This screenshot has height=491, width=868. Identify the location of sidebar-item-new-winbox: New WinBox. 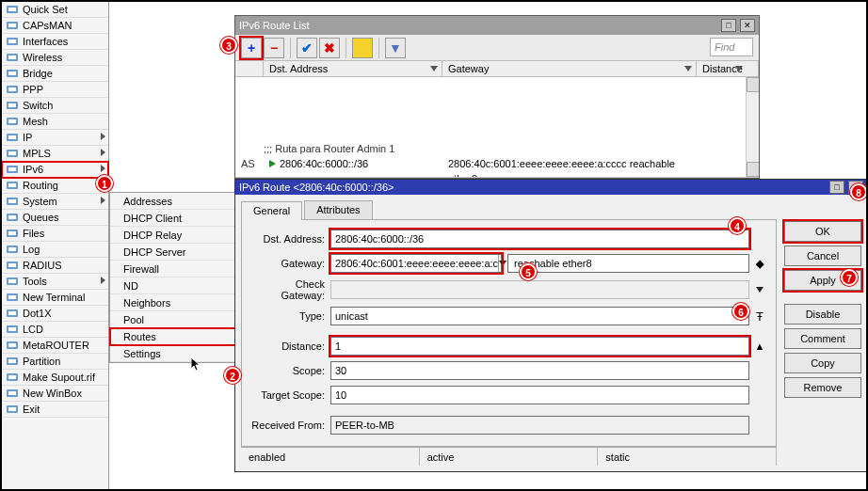
(55, 393).